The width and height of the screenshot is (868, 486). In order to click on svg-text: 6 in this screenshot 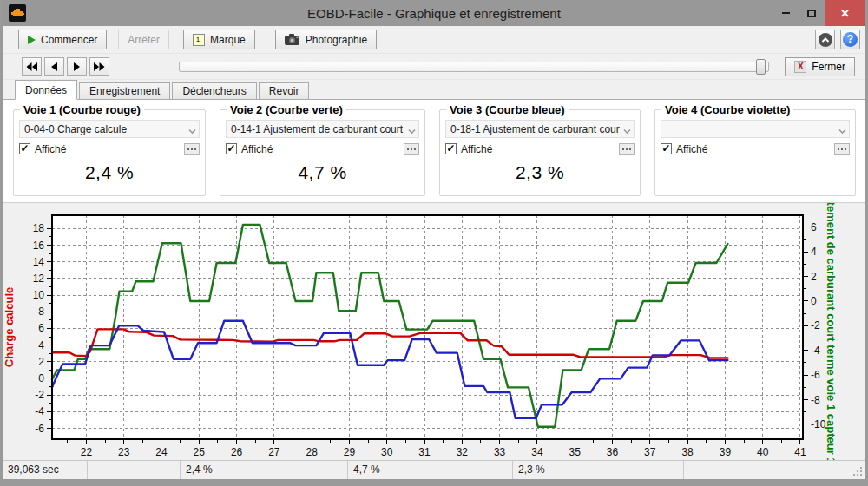, I will do `click(814, 227)`.